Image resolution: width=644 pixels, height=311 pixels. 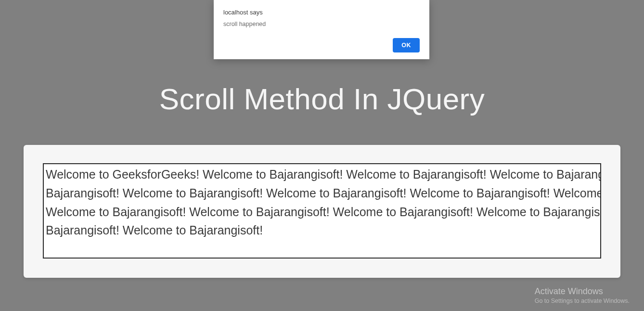 What do you see at coordinates (322, 13) in the screenshot?
I see `alert-dialog-title: localhost says` at bounding box center [322, 13].